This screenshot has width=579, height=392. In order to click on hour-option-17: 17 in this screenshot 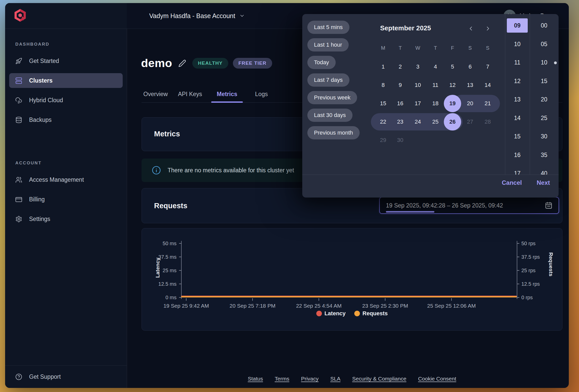, I will do `click(517, 170)`.